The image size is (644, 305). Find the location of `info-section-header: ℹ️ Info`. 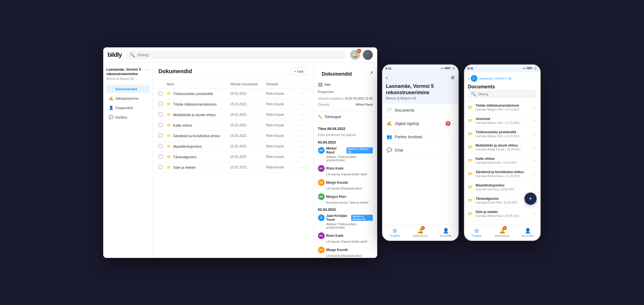

info-section-header: ℹ️ Info is located at coordinates (345, 85).